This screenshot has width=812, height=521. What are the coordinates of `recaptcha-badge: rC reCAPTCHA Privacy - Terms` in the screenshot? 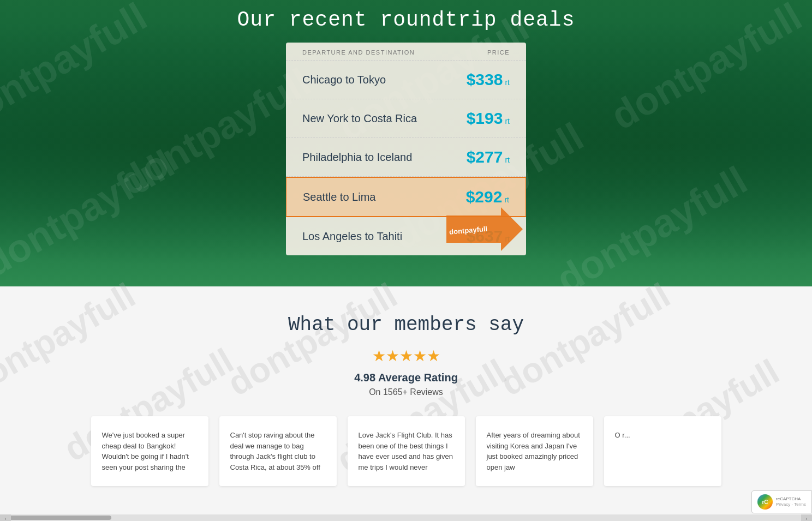 It's located at (781, 502).